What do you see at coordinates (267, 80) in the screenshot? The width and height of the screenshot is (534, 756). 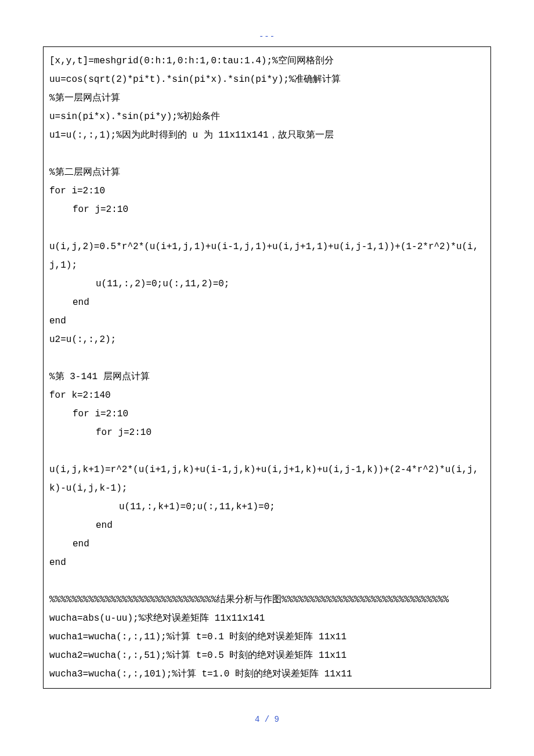 I see `code-line: uu=cos(sqrt(2)*pi*t).*sin(pi*x).*sin(pi*…` at bounding box center [267, 80].